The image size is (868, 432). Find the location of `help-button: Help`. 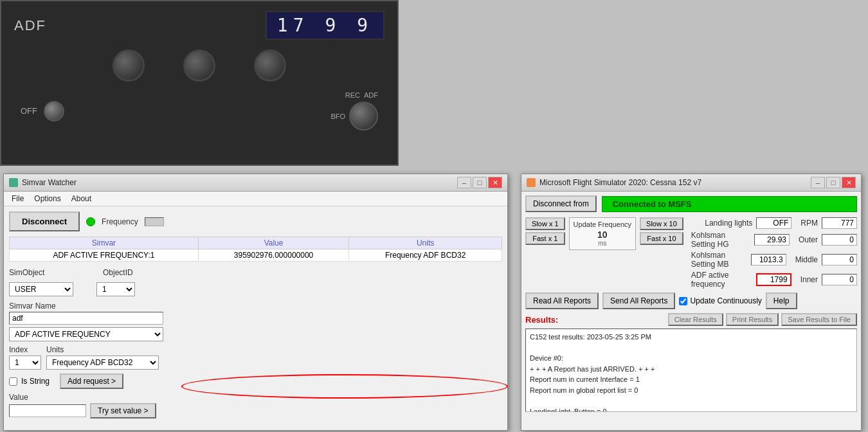

help-button: Help is located at coordinates (782, 301).